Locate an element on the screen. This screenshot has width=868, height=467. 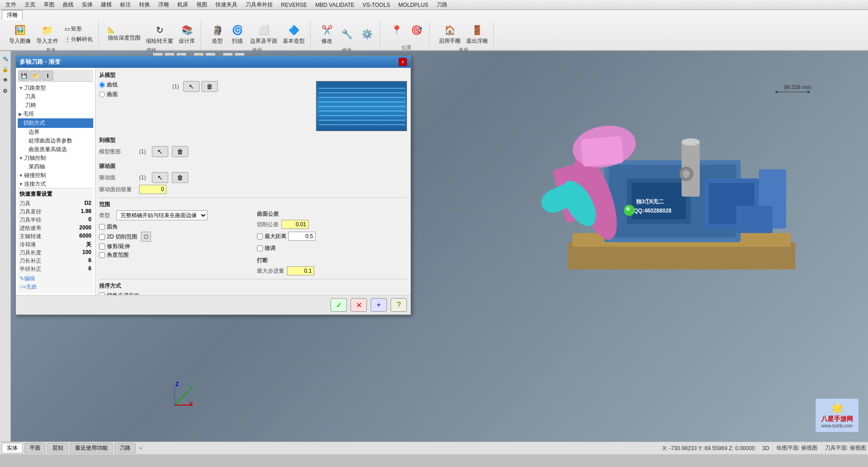
menu-item-solid: 实体 is located at coordinates (87, 5).